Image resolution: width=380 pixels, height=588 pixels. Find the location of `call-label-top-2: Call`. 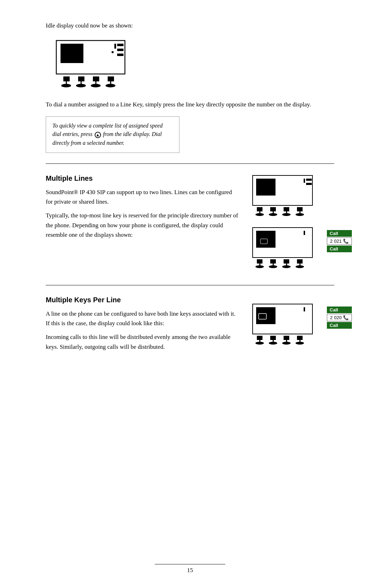

call-label-top-2: Call is located at coordinates (339, 310).